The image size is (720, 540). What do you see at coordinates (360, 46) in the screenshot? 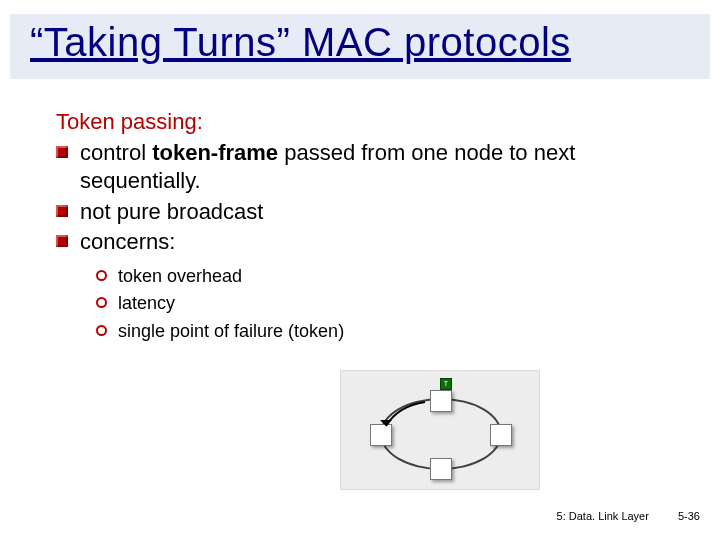
I see `title-band: “Taking Turns” MAC protocols` at bounding box center [360, 46].